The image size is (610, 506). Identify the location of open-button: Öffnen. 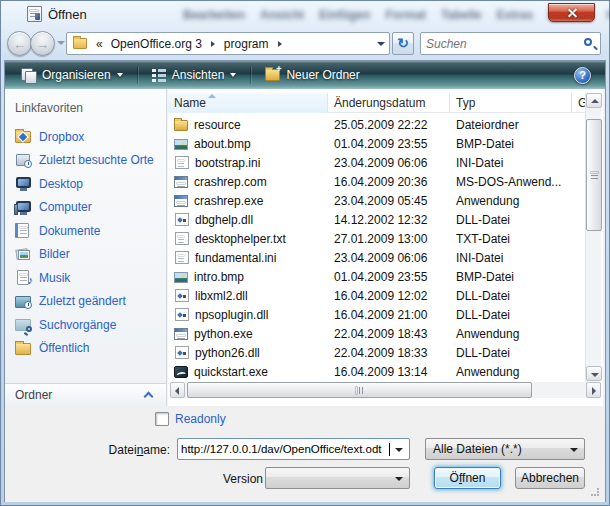
(468, 478).